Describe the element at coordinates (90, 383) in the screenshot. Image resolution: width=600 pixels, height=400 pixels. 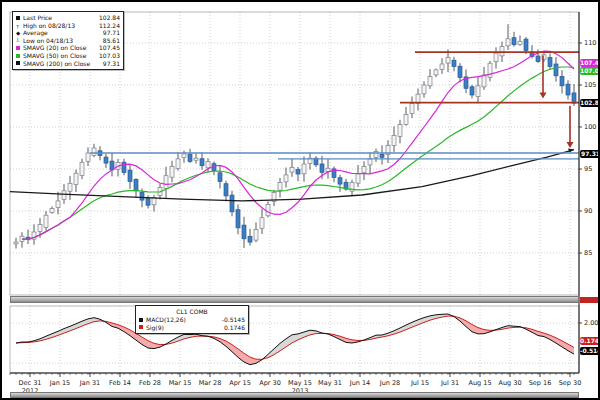
I see `svg-text: Jan 31` at that location.